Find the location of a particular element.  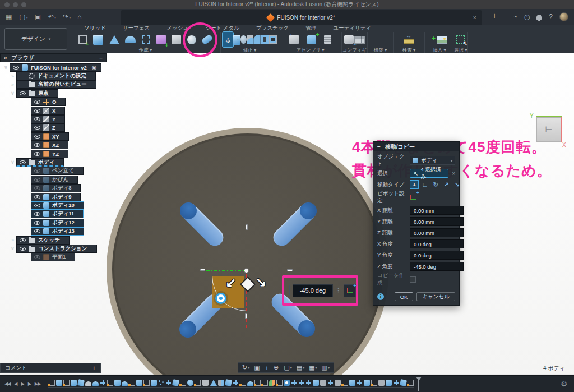

axis-y: Y is located at coordinates (67, 119).